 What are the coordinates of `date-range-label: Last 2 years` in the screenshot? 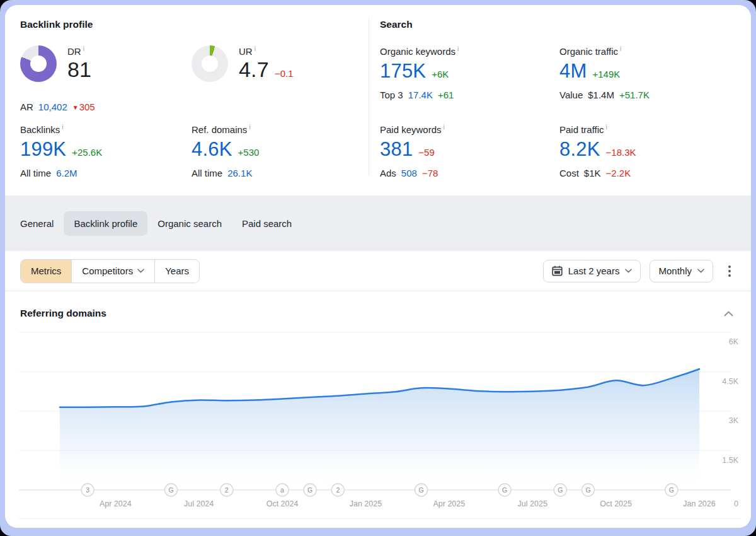 It's located at (594, 271).